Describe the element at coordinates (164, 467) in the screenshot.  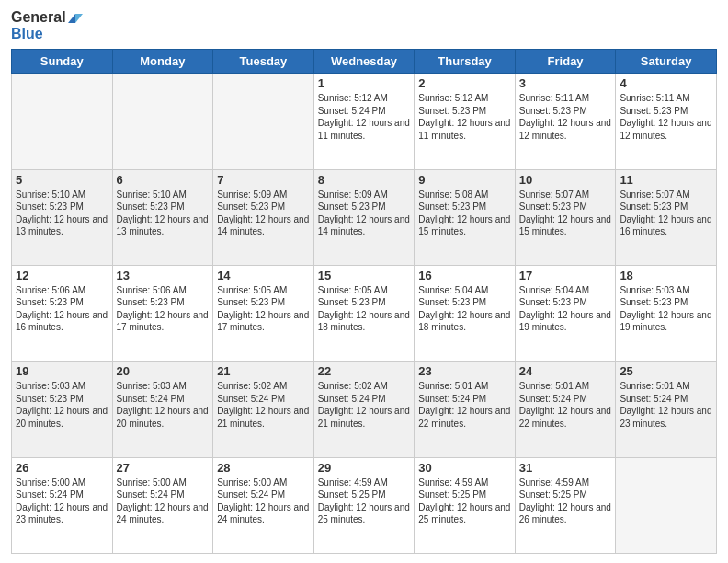
I see `day-number: 27` at that location.